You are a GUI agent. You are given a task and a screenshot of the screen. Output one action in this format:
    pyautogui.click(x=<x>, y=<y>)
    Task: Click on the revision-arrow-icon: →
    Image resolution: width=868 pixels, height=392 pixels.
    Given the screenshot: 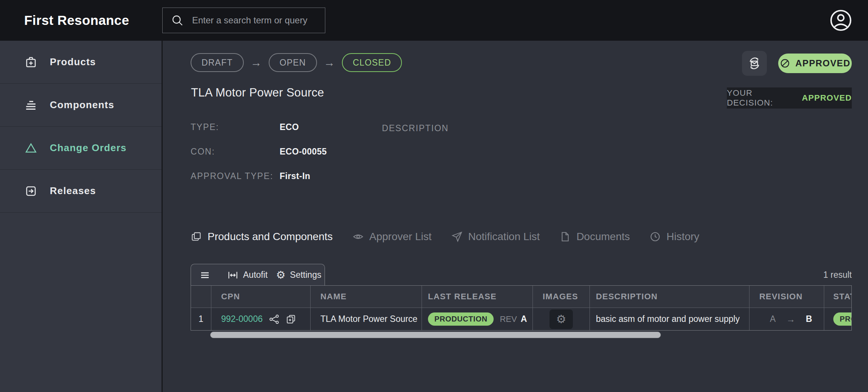 What is the action you would take?
    pyautogui.click(x=791, y=319)
    